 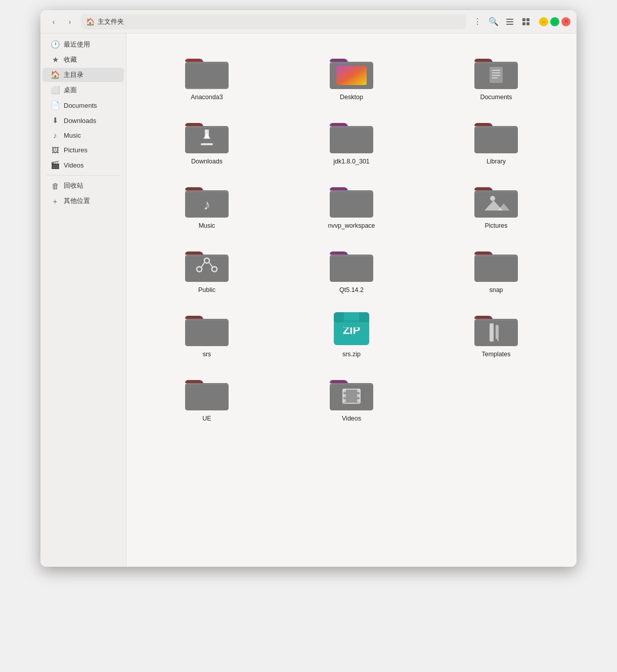 What do you see at coordinates (70, 22) in the screenshot?
I see `forward-button: ›` at bounding box center [70, 22].